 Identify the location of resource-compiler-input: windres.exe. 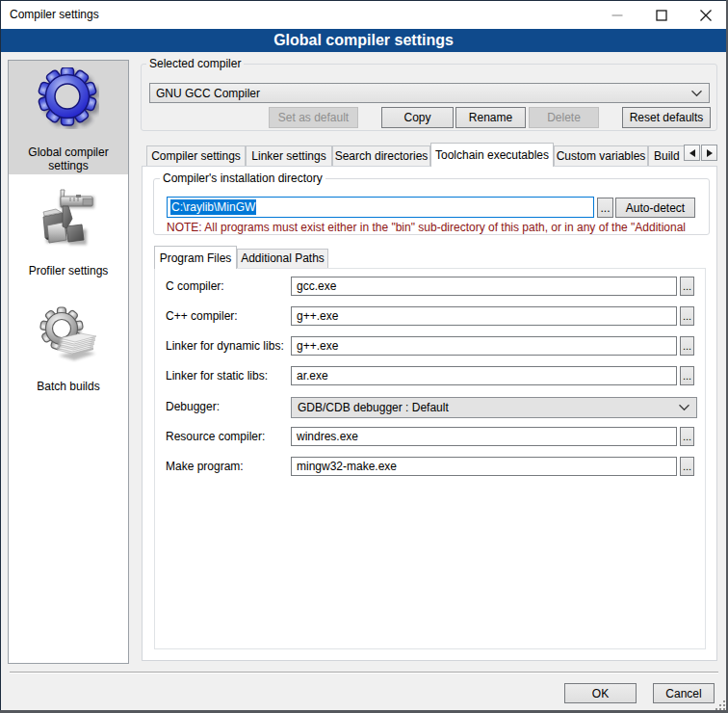
(483, 436).